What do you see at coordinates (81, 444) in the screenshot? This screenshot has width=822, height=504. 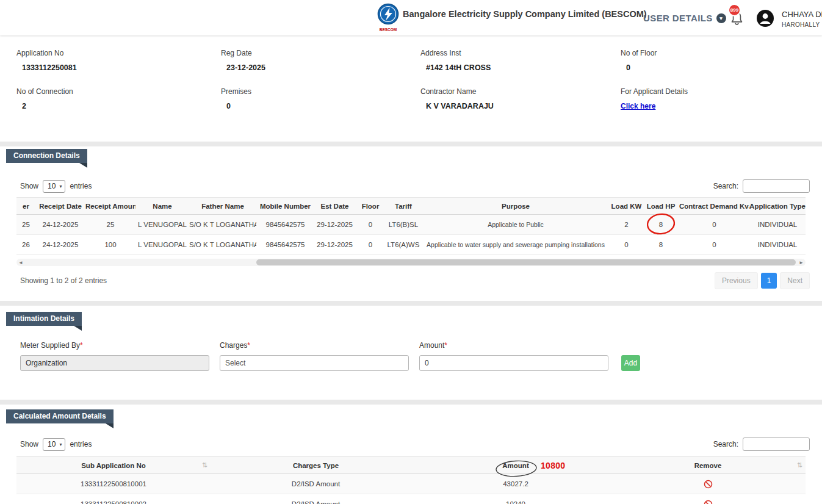 I see `entries-label: entries` at bounding box center [81, 444].